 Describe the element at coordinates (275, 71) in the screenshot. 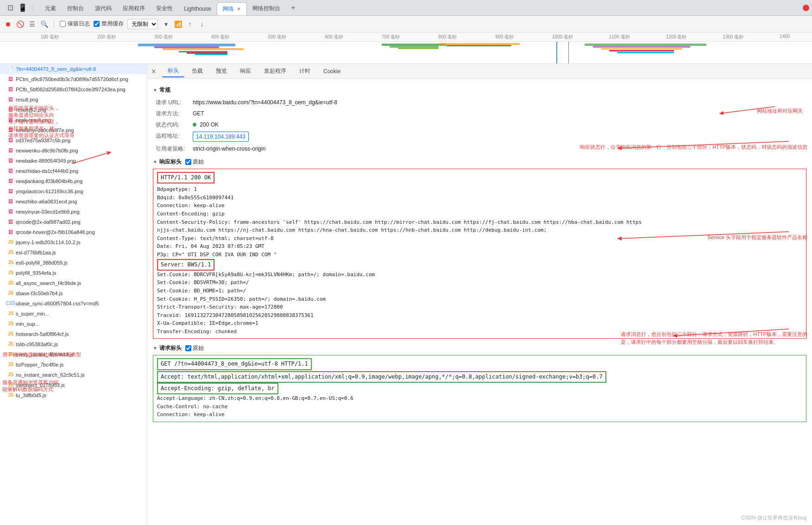

I see `detail-tab-initiator: 发起程序` at that location.